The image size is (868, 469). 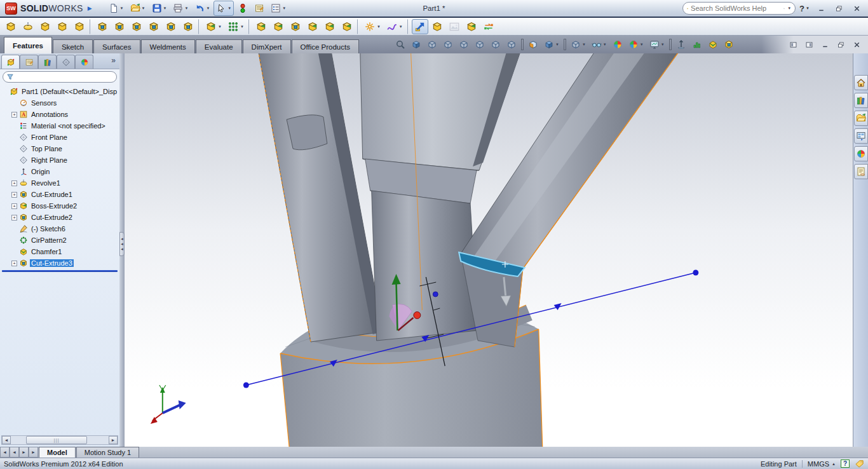 What do you see at coordinates (65, 78) in the screenshot?
I see `tree-filter-input` at bounding box center [65, 78].